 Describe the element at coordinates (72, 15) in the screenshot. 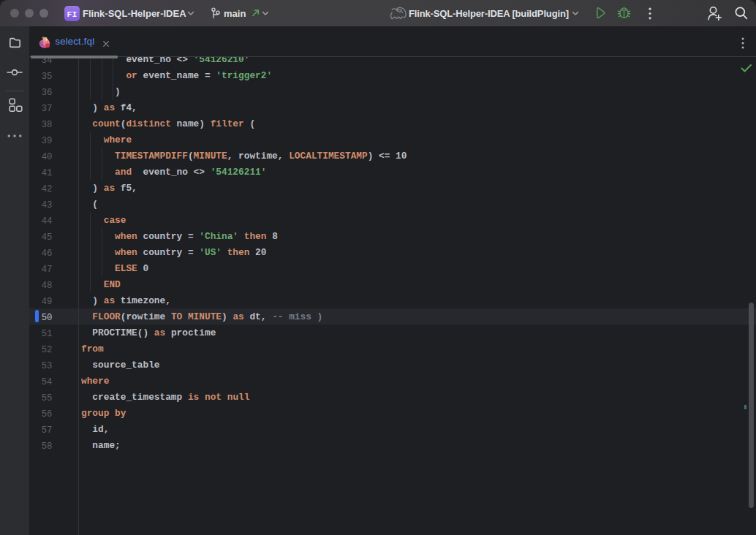

I see `svg-text: FI` at that location.